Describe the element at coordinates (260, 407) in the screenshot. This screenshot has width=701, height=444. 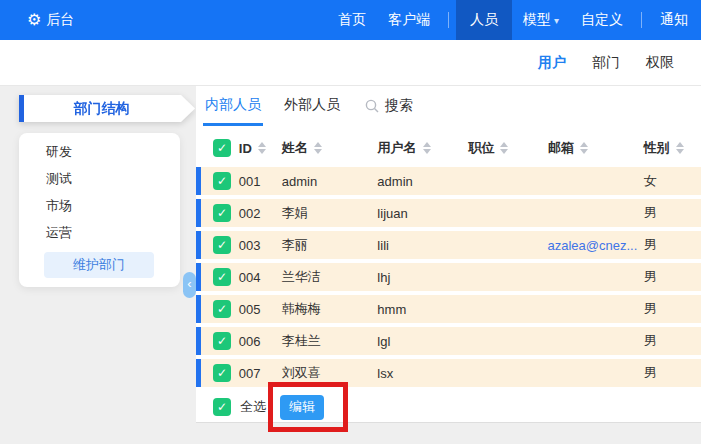
I see `select-all-label: 全选` at that location.